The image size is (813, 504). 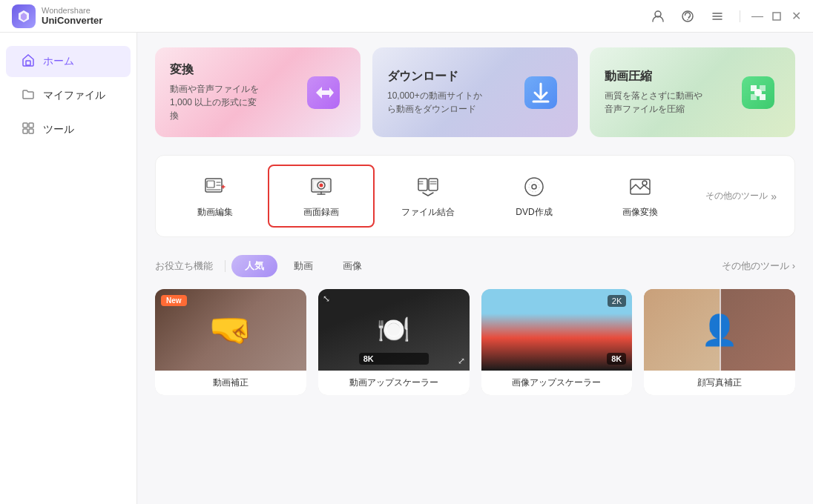 I want to click on more-tools-link: その他のツール ›, so click(x=758, y=266).